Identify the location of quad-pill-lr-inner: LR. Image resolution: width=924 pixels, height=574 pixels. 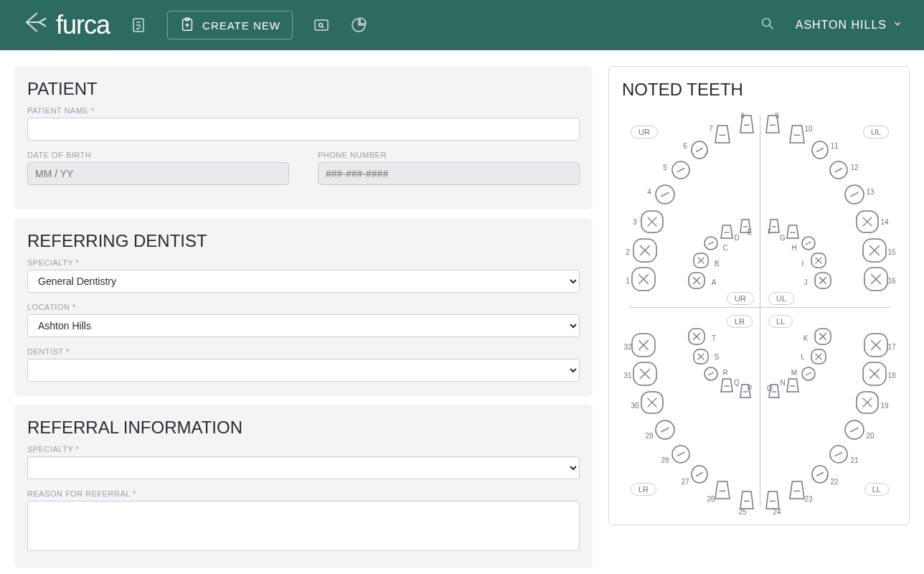
(740, 321).